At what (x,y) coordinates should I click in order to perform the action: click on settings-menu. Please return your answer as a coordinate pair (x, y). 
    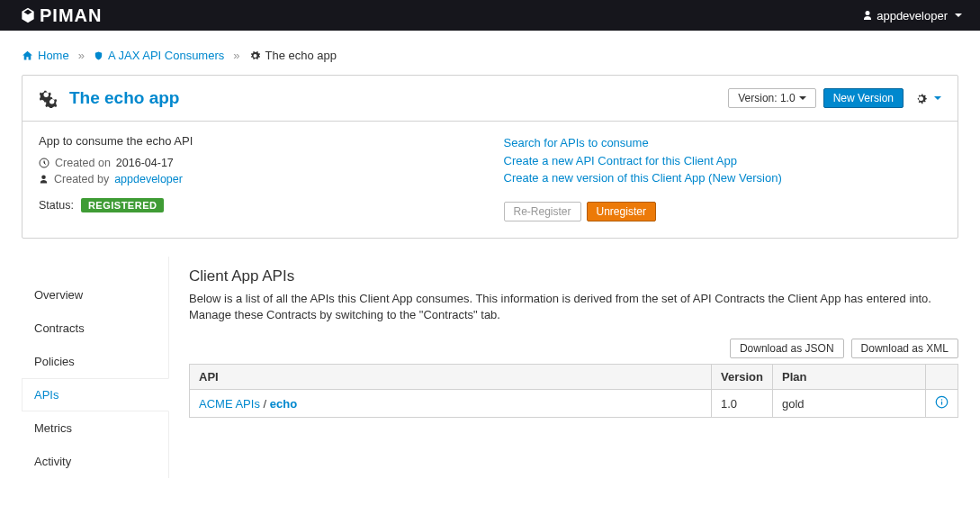
    Looking at the image, I should click on (928, 99).